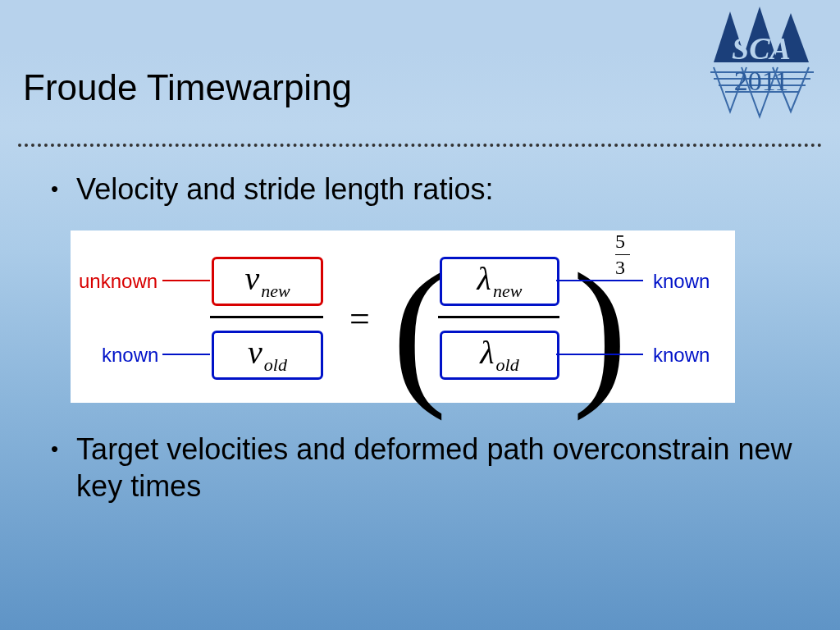 This screenshot has height=630, width=840. What do you see at coordinates (285, 189) in the screenshot?
I see `bullet-1-text: Velocity and stride length ratios:` at bounding box center [285, 189].